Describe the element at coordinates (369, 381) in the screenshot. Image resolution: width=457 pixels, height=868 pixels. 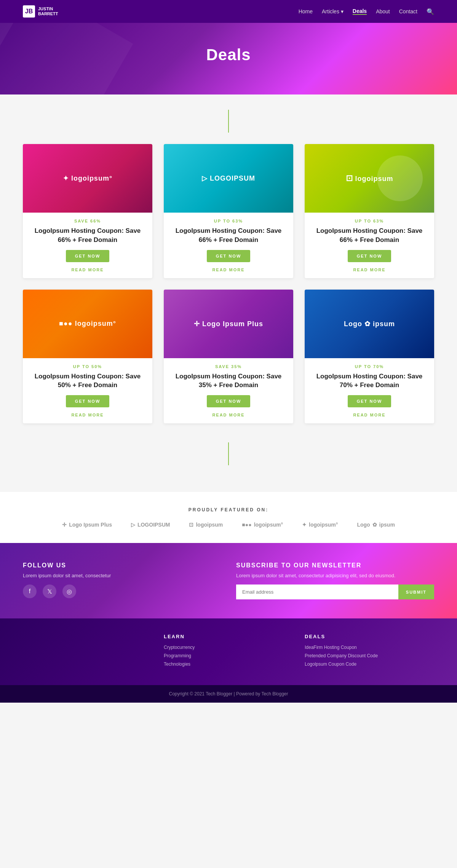
I see `card-title-6: LogoIpsum Hosting Coupon: Save 70% + Fre…` at that location.